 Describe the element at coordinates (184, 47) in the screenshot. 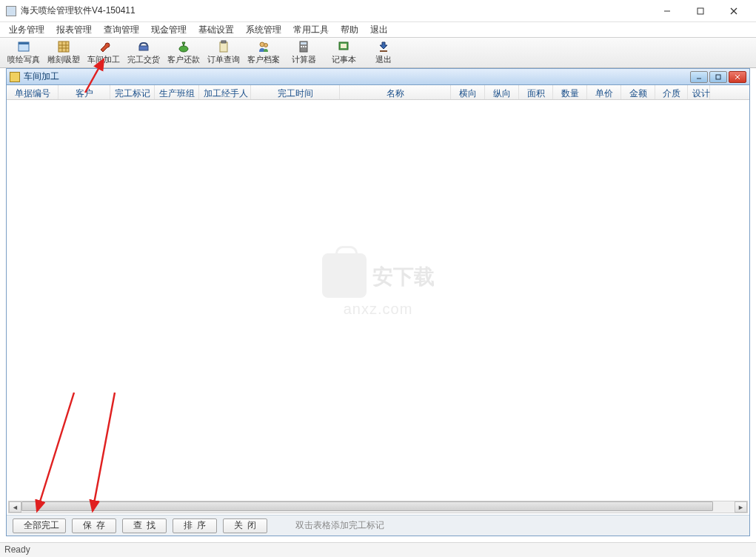

I see `money-icon` at that location.